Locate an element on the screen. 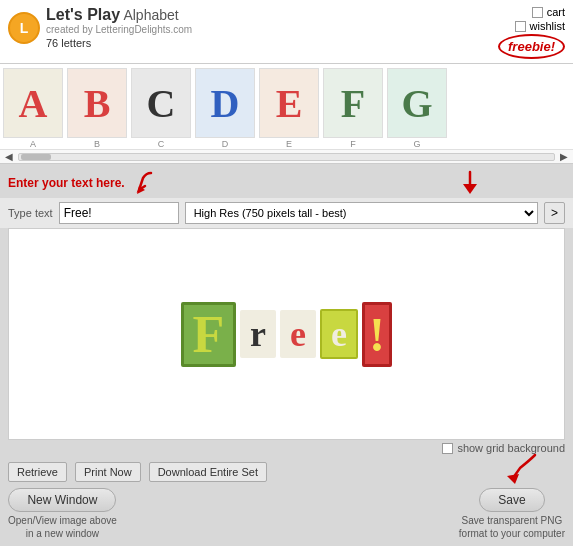 This screenshot has height=546, width=573. save-section: Save Save transparent PNG format to your… is located at coordinates (512, 514).